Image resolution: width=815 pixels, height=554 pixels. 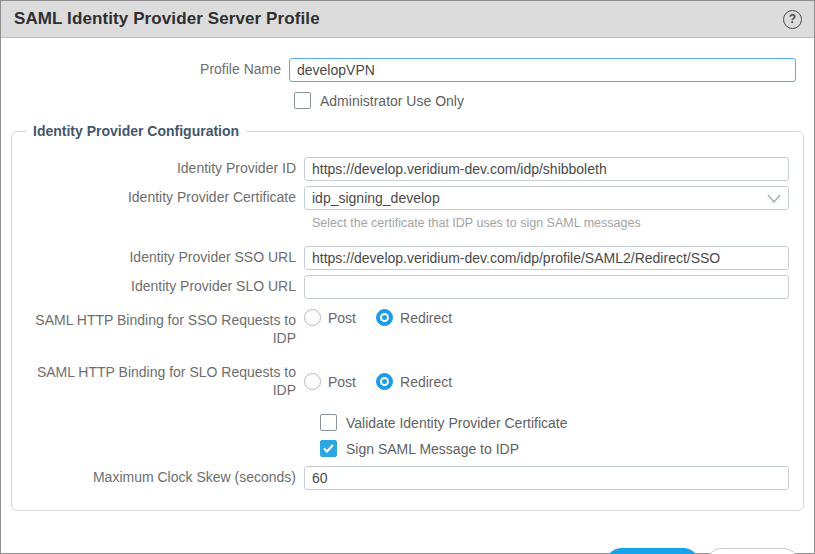 I want to click on validate-cert-row: Validate Identity Provider Certificate, so click(x=400, y=422).